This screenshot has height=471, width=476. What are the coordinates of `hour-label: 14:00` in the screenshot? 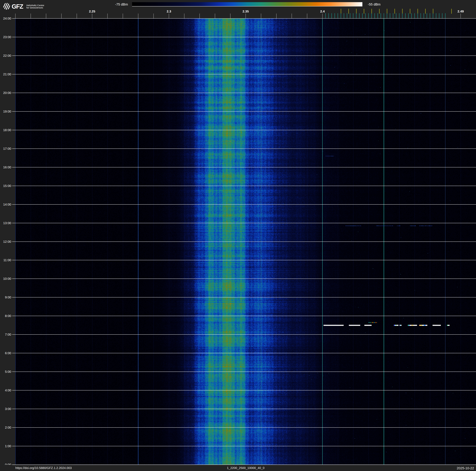 It's located at (5, 205).